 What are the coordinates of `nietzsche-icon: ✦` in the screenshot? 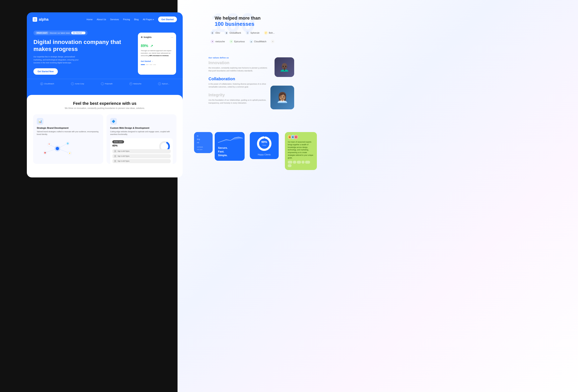 It's located at (131, 84).